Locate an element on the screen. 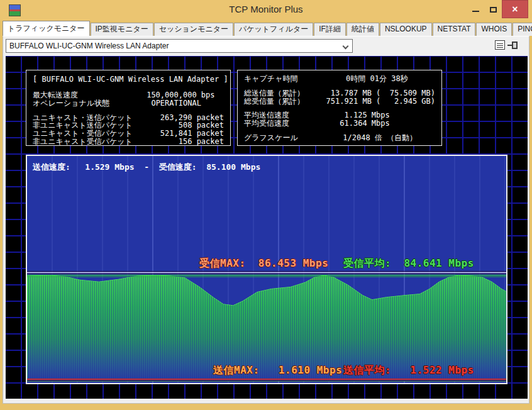 Image resolution: width=532 pixels, height=410 pixels. send-max-label: 送信MAX: 1.610 Mbps is located at coordinates (278, 371).